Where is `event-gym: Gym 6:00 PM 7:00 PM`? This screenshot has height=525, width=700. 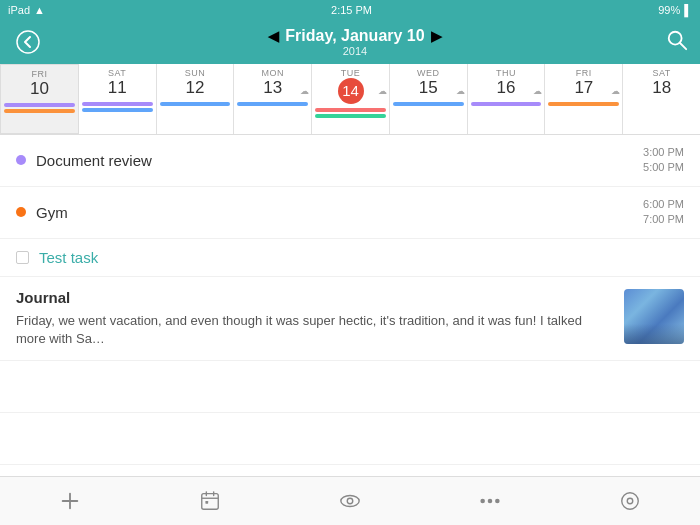
event-gym: Gym 6:00 PM 7:00 PM is located at coordinates (350, 213).